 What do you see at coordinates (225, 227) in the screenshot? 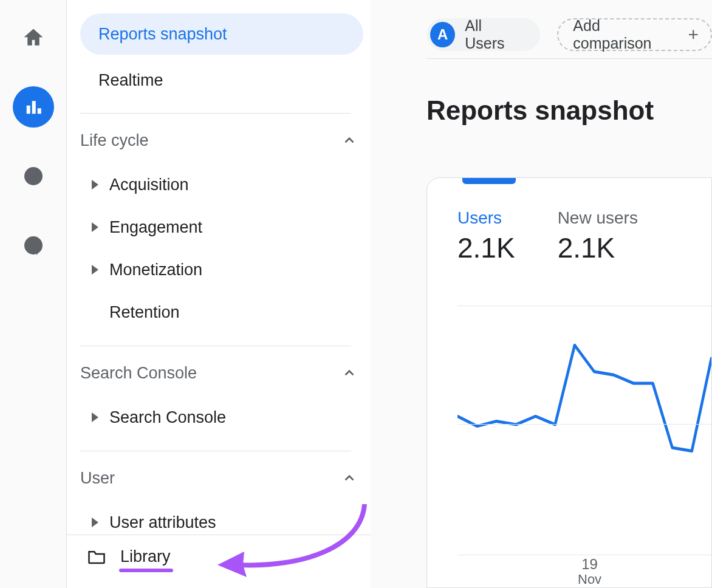
I see `sidebar-item-engagement: Engagement` at bounding box center [225, 227].